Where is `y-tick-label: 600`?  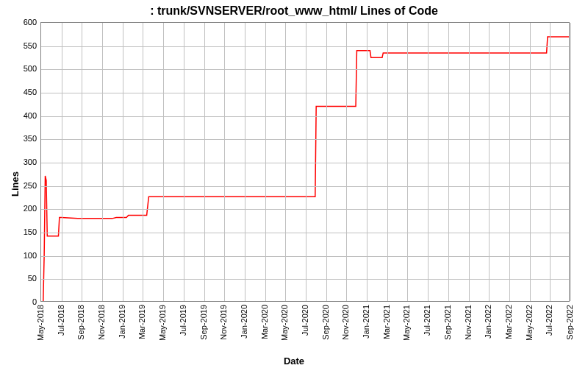 y-tick-label: 600 is located at coordinates (21, 22).